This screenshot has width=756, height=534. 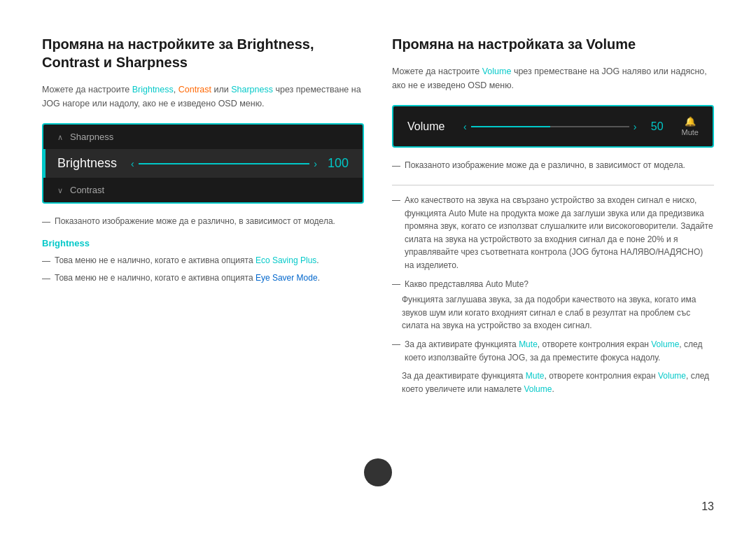 I want to click on note-text: Показаното изображение може да е различн…, so click(x=195, y=221).